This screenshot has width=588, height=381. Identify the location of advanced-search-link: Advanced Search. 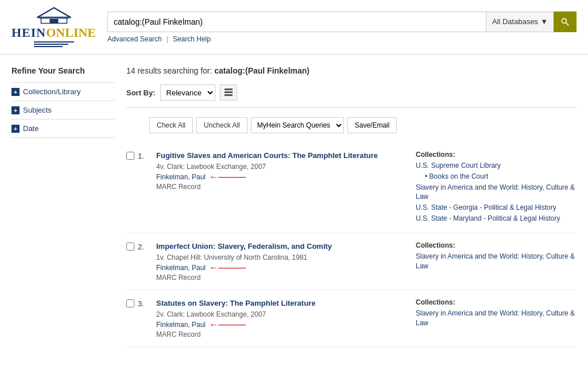
(134, 39).